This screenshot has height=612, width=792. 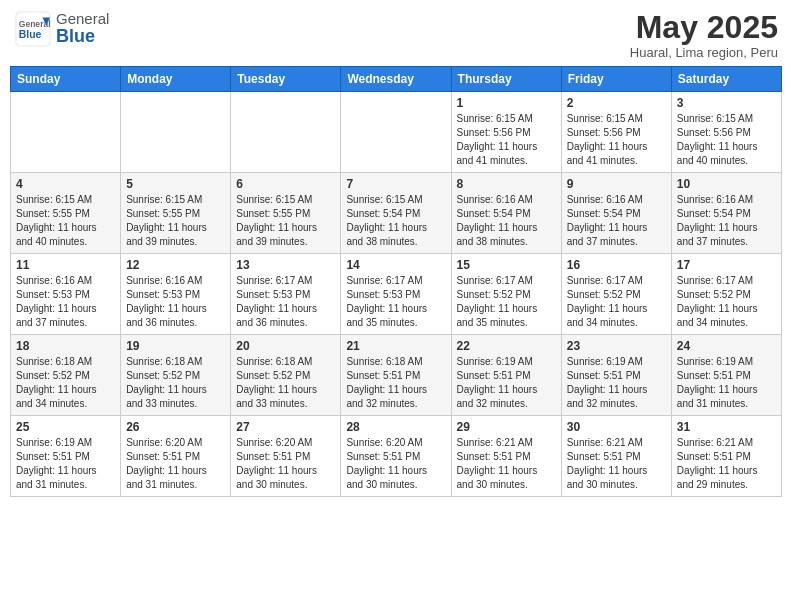 I want to click on weekday-header-monday: Monday, so click(x=176, y=80).